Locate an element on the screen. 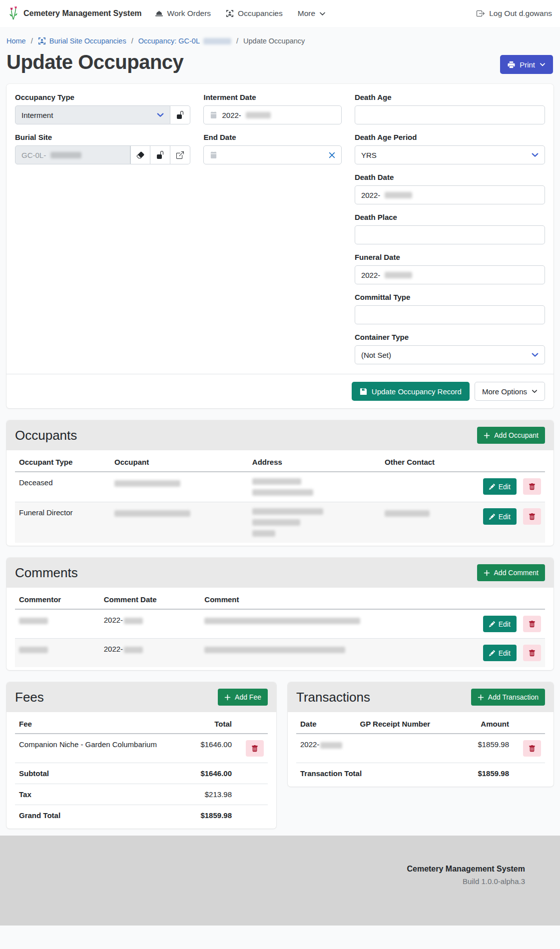  save-icon is located at coordinates (364, 392).